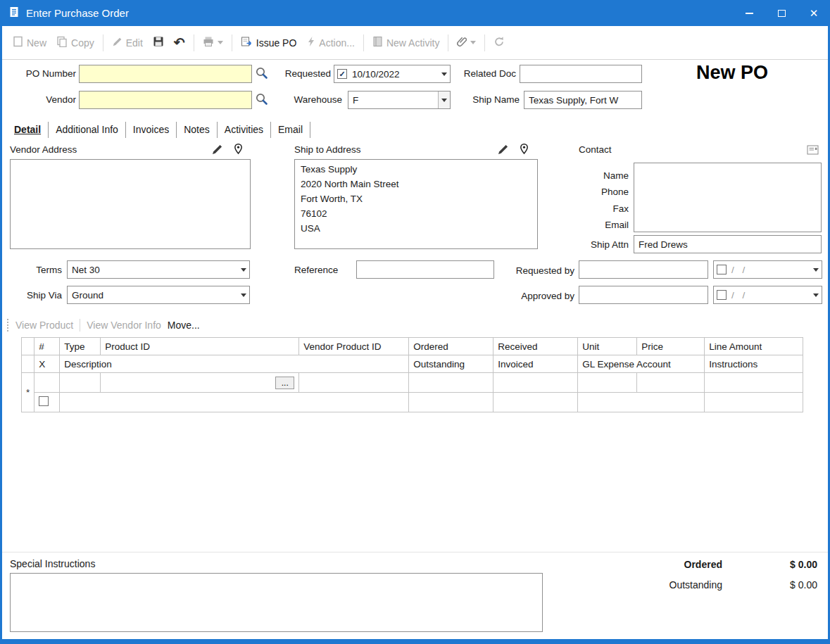 The height and width of the screenshot is (644, 830). What do you see at coordinates (451, 383) in the screenshot?
I see `cell-ordered` at bounding box center [451, 383].